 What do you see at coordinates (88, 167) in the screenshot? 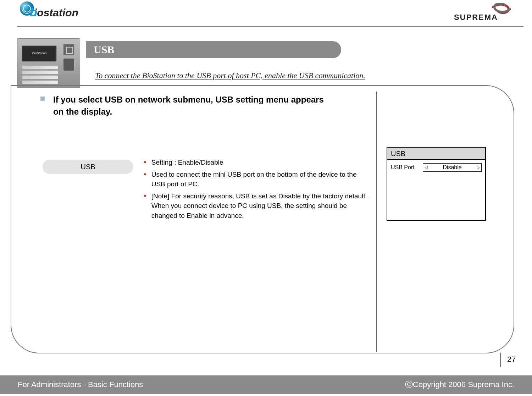
I see `subsection-chip: USB` at bounding box center [88, 167].